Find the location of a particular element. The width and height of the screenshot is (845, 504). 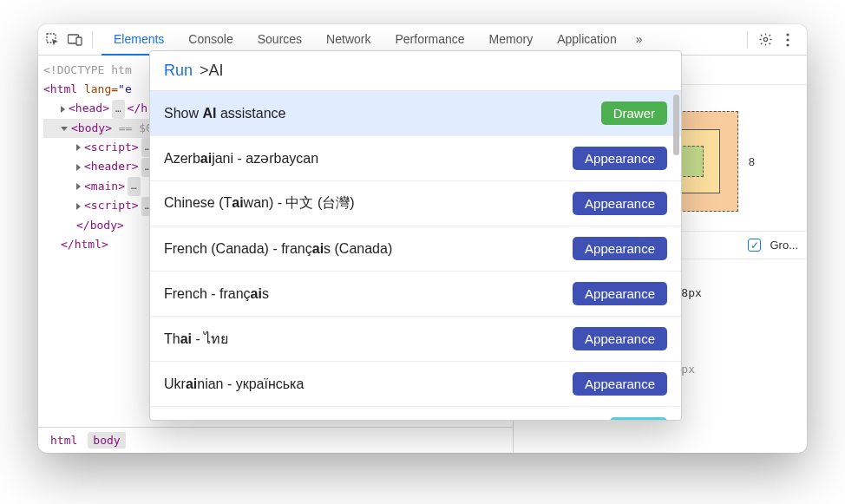

dom-tag: <main> is located at coordinates (104, 186).